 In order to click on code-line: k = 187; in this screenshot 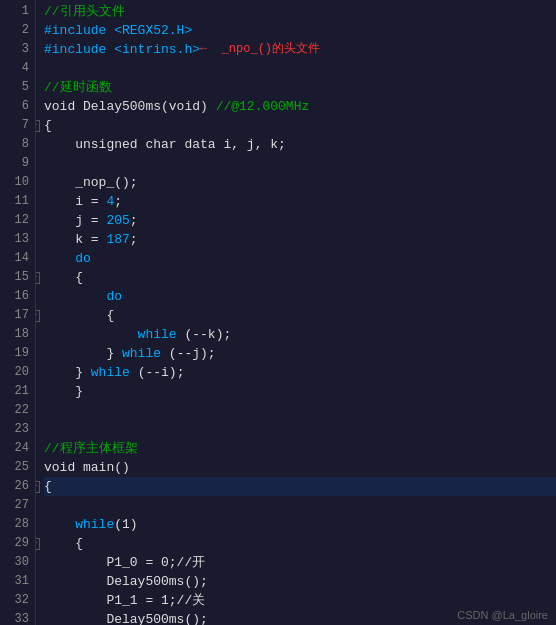, I will do `click(300, 240)`.